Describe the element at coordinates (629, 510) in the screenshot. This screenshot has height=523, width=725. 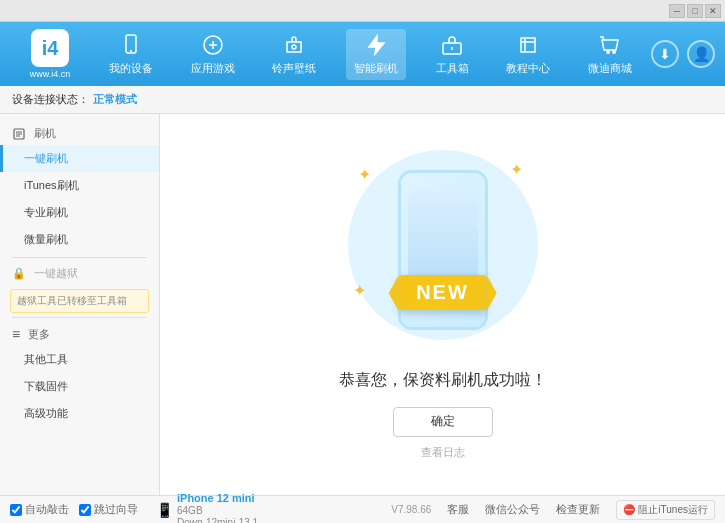
I see `itunes-notice-icon: ⛔` at that location.